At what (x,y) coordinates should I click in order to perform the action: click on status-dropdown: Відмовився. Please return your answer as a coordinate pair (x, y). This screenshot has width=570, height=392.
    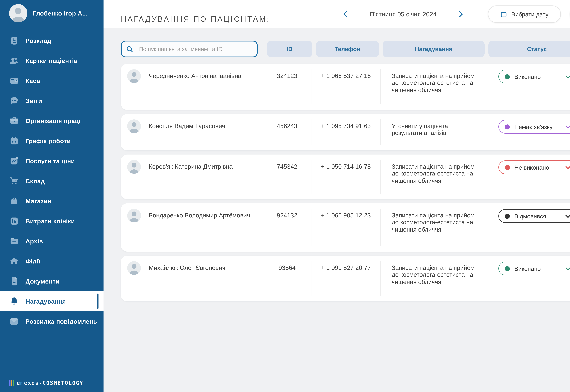
    Looking at the image, I should click on (534, 216).